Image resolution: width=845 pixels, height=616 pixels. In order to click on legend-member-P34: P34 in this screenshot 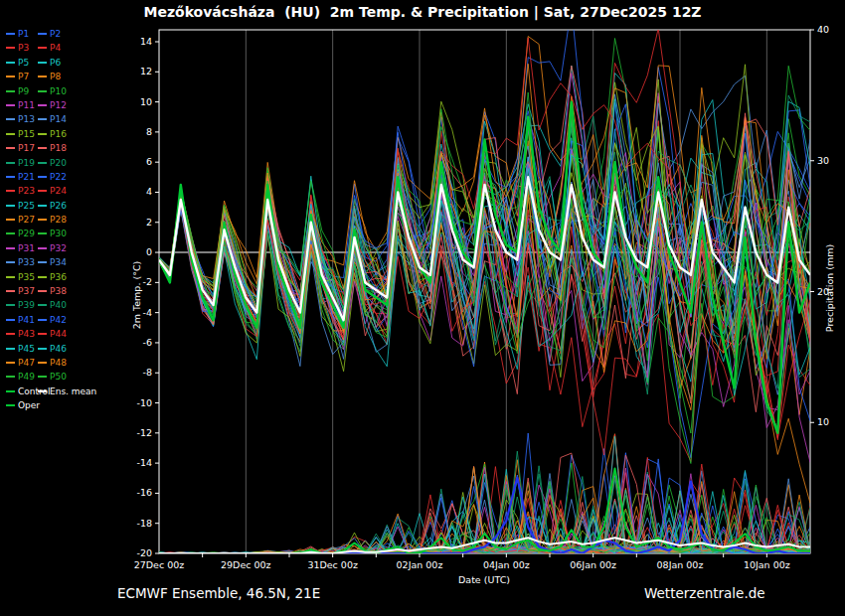, I will do `click(55, 262)`.